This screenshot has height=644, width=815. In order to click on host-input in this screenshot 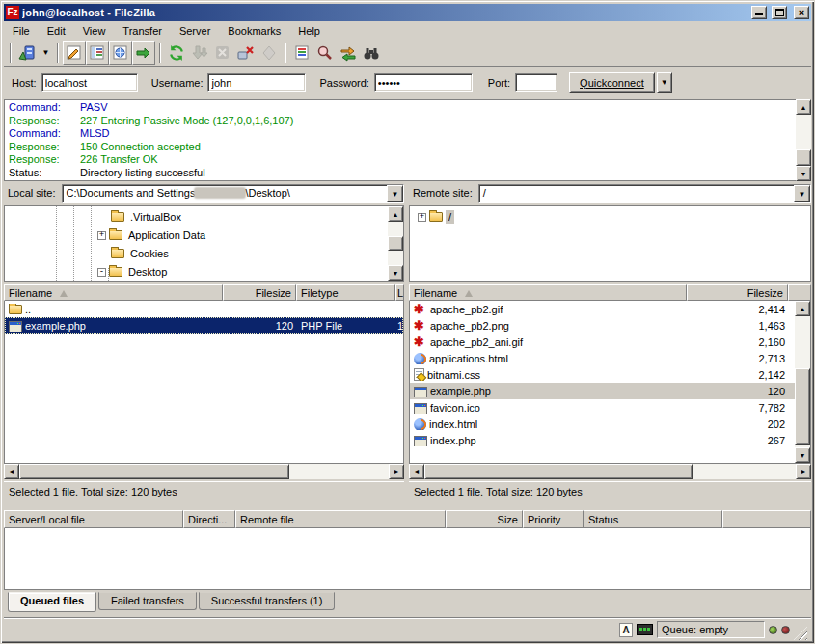, I will do `click(90, 83)`.